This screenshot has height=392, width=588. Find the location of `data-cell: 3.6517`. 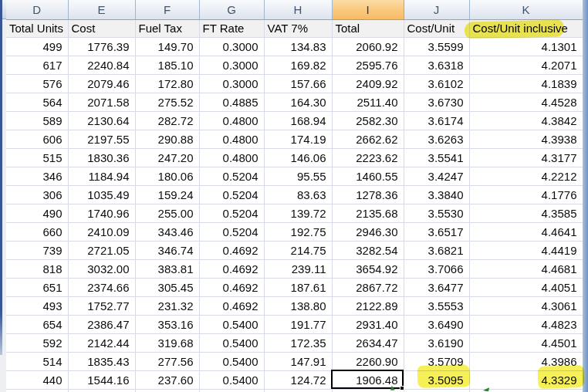

data-cell: 3.6517 is located at coordinates (437, 231).